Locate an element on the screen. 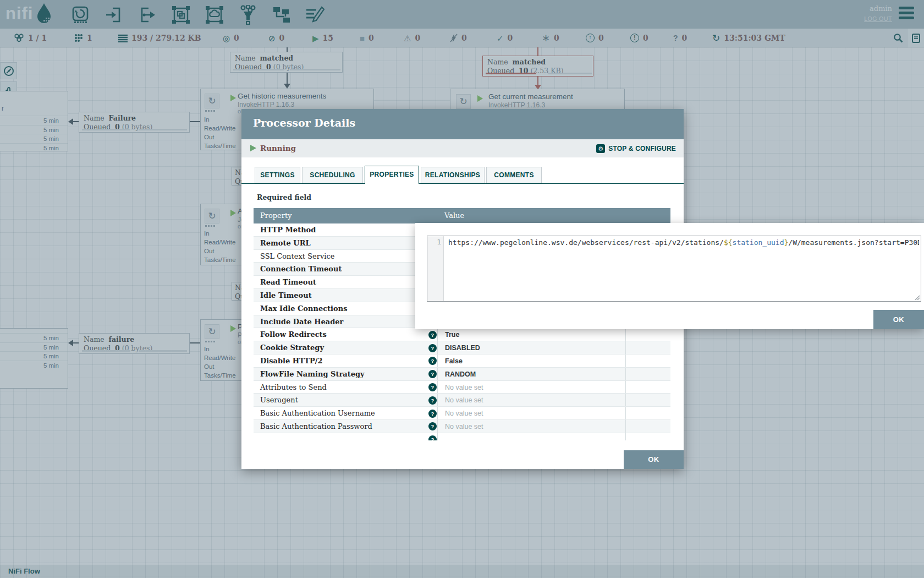  stop-and-configure-button: ⚙ STOP & CONFIGURE is located at coordinates (636, 149).